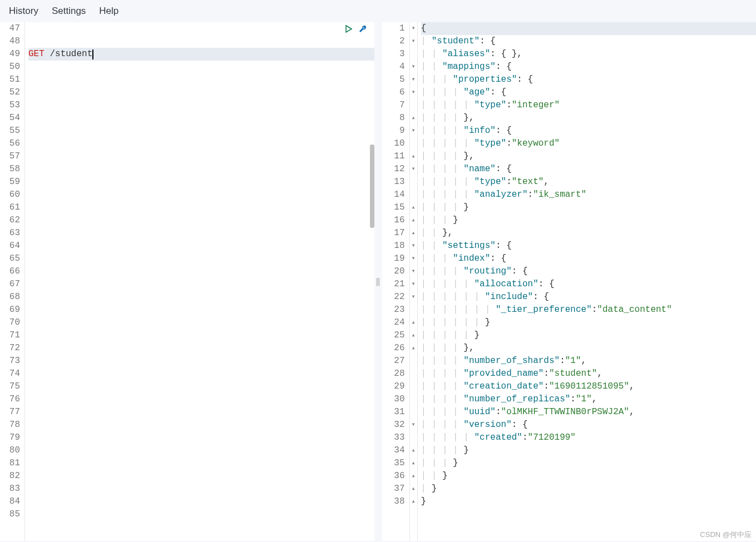 This screenshot has width=756, height=542. Describe the element at coordinates (396, 208) in the screenshot. I see `gutter-line: 15` at that location.